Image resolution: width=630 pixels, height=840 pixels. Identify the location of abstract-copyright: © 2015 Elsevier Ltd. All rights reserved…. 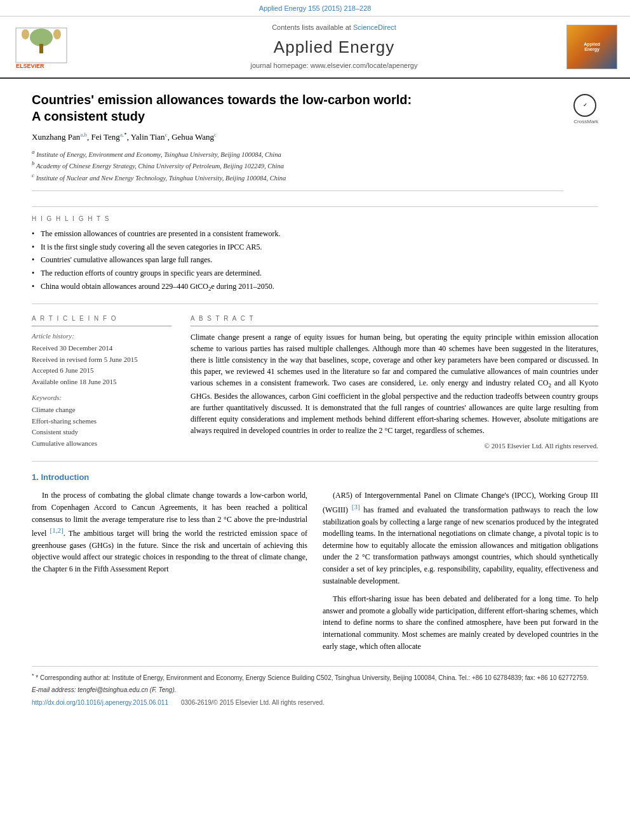
(394, 446).